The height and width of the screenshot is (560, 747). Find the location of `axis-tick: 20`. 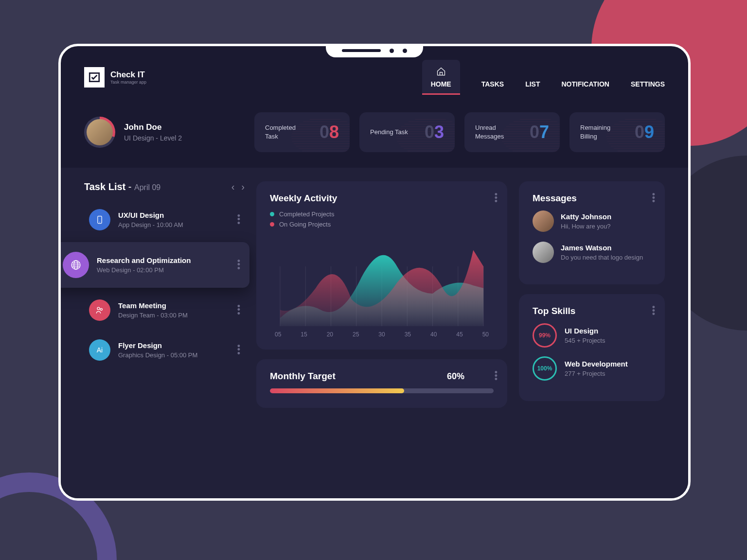

axis-tick: 20 is located at coordinates (330, 334).